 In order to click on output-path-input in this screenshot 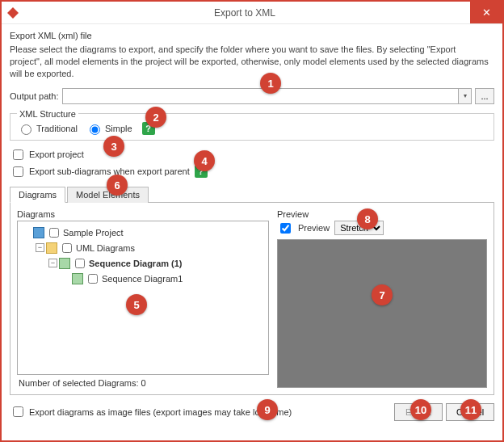, I will do `click(260, 96)`.